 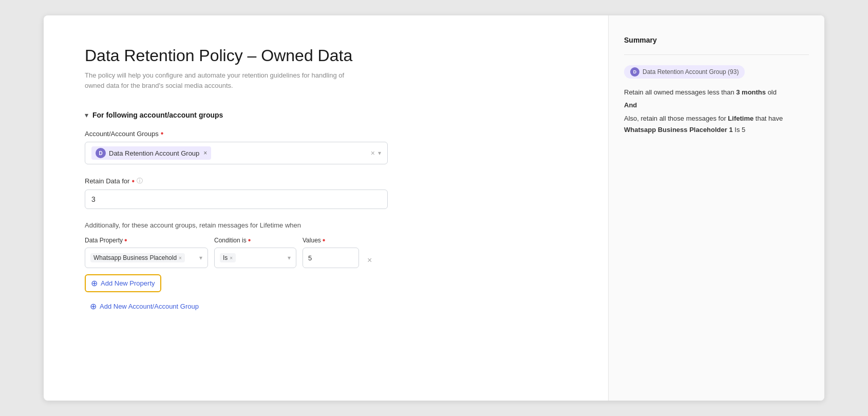 I want to click on condition-select: Is × ▾, so click(x=255, y=258).